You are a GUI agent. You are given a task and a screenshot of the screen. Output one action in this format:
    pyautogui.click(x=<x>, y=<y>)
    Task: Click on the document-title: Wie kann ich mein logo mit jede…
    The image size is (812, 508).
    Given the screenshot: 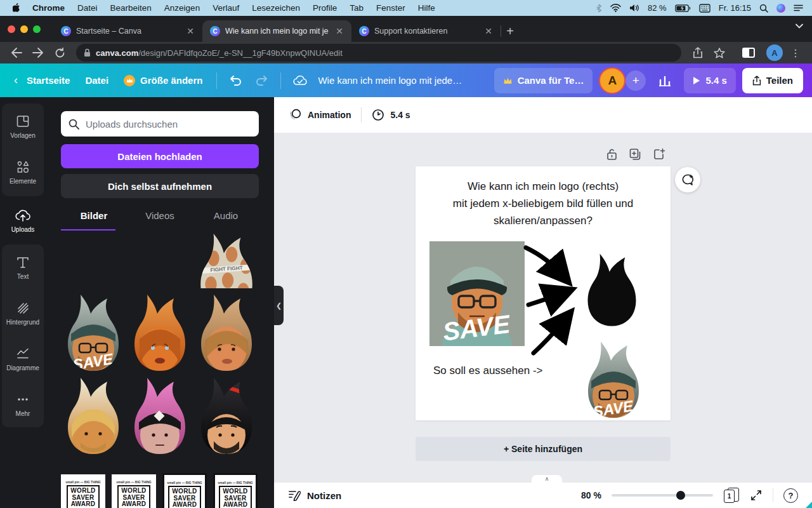 What is the action you would take?
    pyautogui.click(x=390, y=80)
    